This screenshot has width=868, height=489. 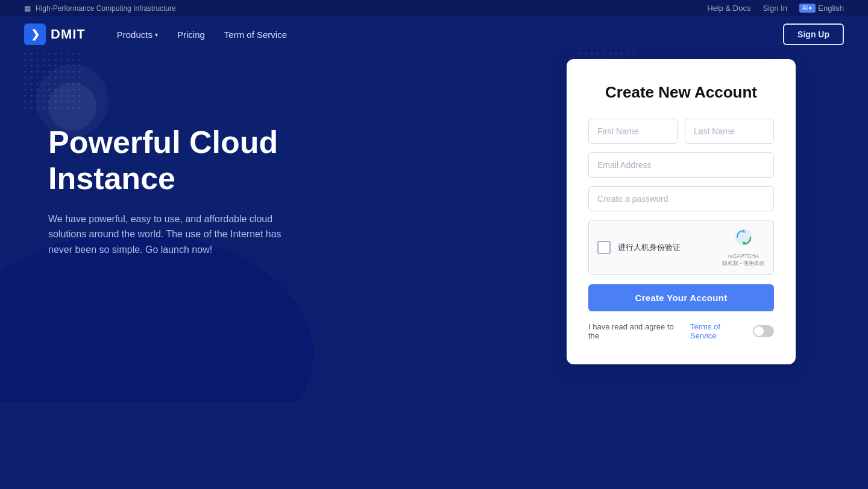 I want to click on hero-content: Powerful Cloud Instance We have powerful…, so click(x=199, y=173).